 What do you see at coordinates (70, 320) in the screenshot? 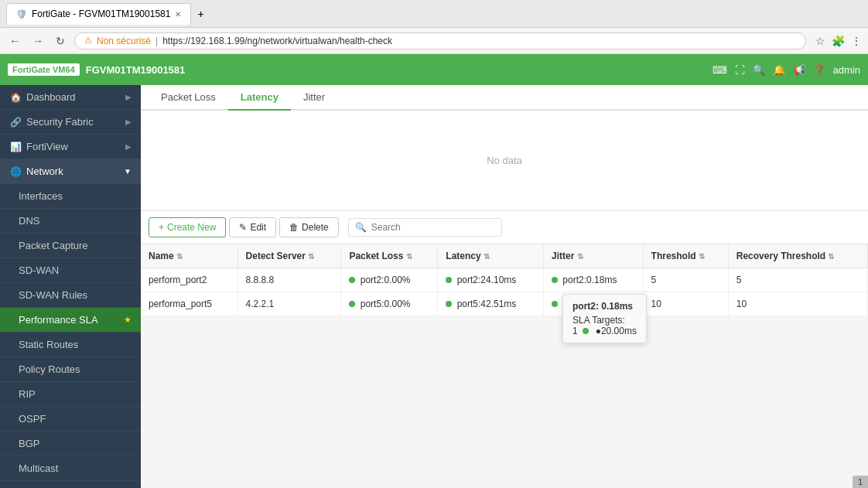
I see `sidebar-item-performance-sla: Performance SLA ★` at bounding box center [70, 320].